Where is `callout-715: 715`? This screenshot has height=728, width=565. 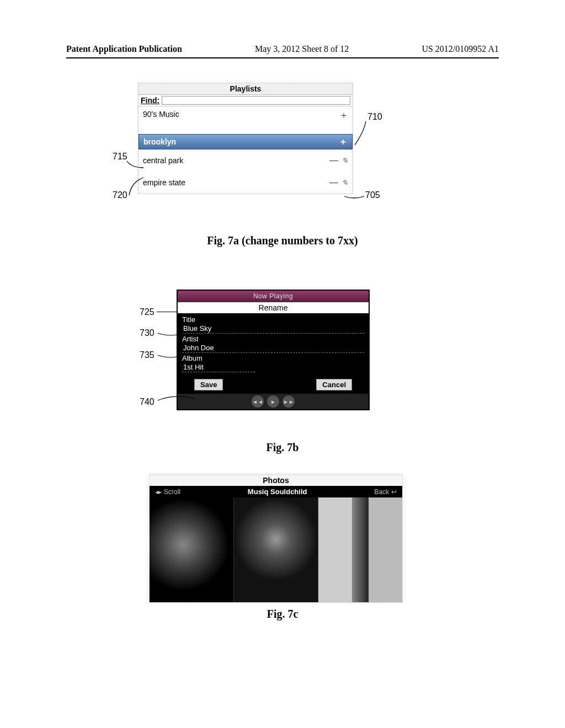
callout-715: 715 is located at coordinates (120, 157).